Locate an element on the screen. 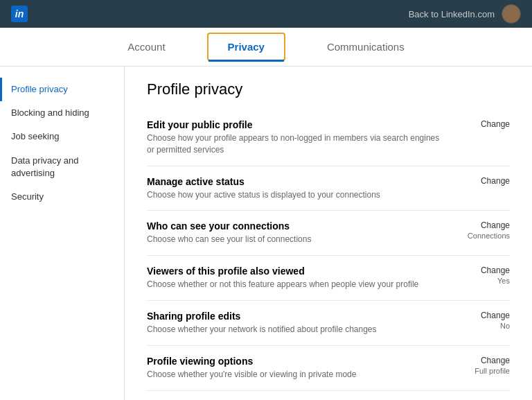 This screenshot has height=400, width=532. change-link-profile-viewing-options: Change is located at coordinates (482, 360).